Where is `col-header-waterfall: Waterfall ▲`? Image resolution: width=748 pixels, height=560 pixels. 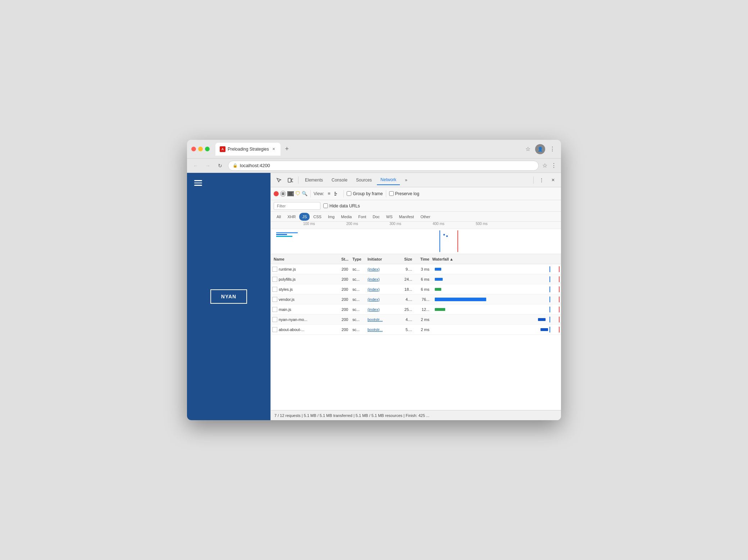 col-header-waterfall: Waterfall ▲ is located at coordinates (496, 259).